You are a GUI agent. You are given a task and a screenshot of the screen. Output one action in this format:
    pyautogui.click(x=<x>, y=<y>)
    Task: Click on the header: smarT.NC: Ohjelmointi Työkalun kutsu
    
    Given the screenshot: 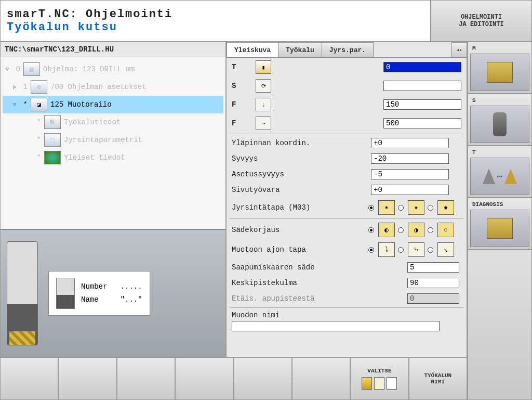 What is the action you would take?
    pyautogui.click(x=215, y=21)
    